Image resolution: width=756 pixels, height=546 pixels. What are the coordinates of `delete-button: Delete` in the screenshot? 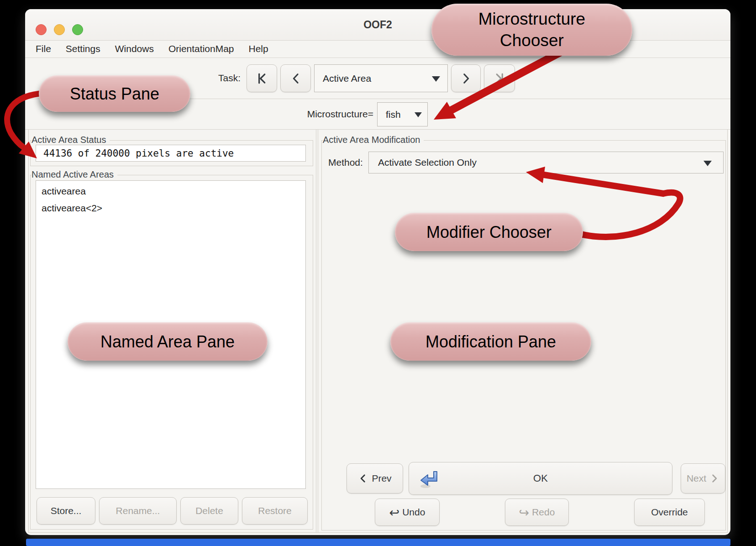 It's located at (209, 511).